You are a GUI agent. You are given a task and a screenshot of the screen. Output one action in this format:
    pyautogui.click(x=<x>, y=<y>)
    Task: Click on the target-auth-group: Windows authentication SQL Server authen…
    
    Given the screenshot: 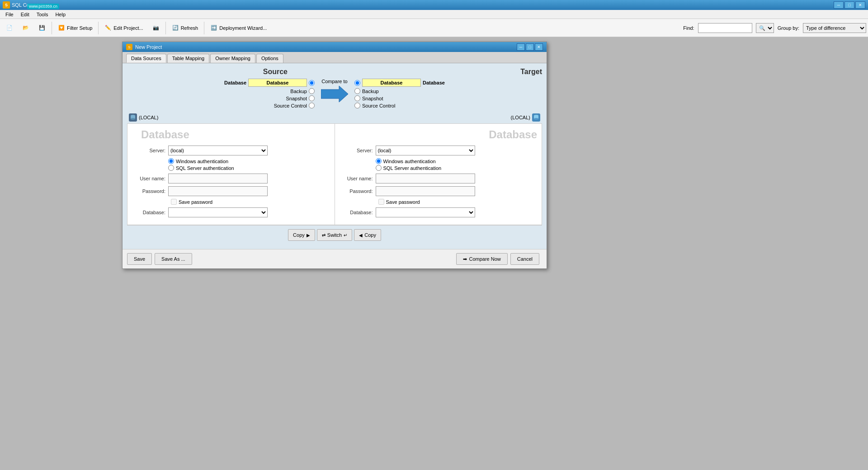 What is the action you would take?
    pyautogui.click(x=439, y=165)
    